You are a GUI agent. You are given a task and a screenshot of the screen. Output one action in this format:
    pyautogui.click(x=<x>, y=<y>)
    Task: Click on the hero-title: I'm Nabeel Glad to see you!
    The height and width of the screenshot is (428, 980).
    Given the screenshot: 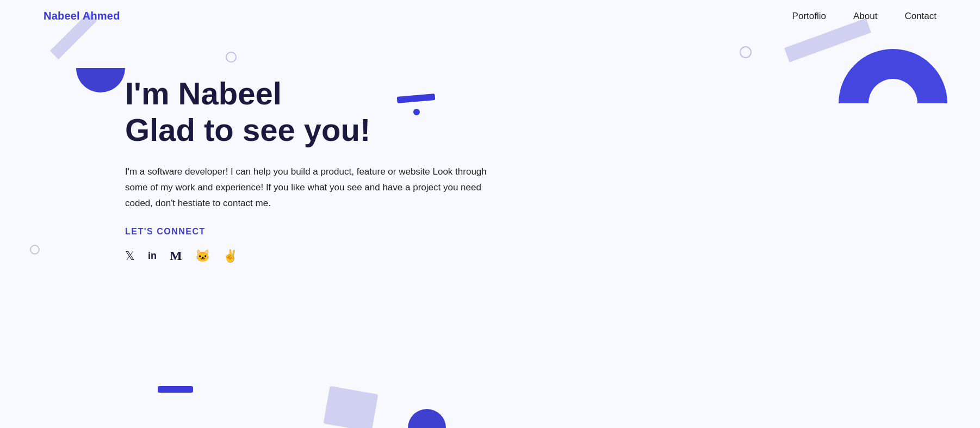 What is the action you would take?
    pyautogui.click(x=307, y=112)
    